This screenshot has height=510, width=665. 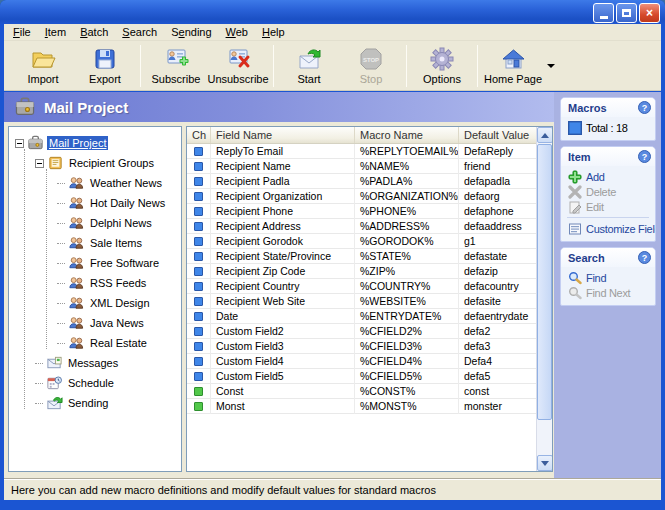 I want to click on table-row: Recipient Zip Code%ZIP%defazip, so click(x=370, y=272).